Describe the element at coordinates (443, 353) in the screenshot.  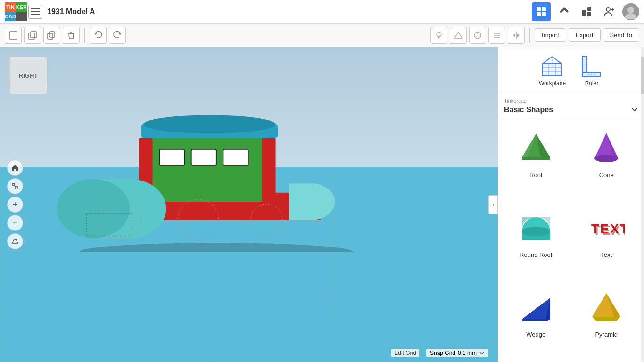
I see `snap-grid-label: Snap Grid` at that location.